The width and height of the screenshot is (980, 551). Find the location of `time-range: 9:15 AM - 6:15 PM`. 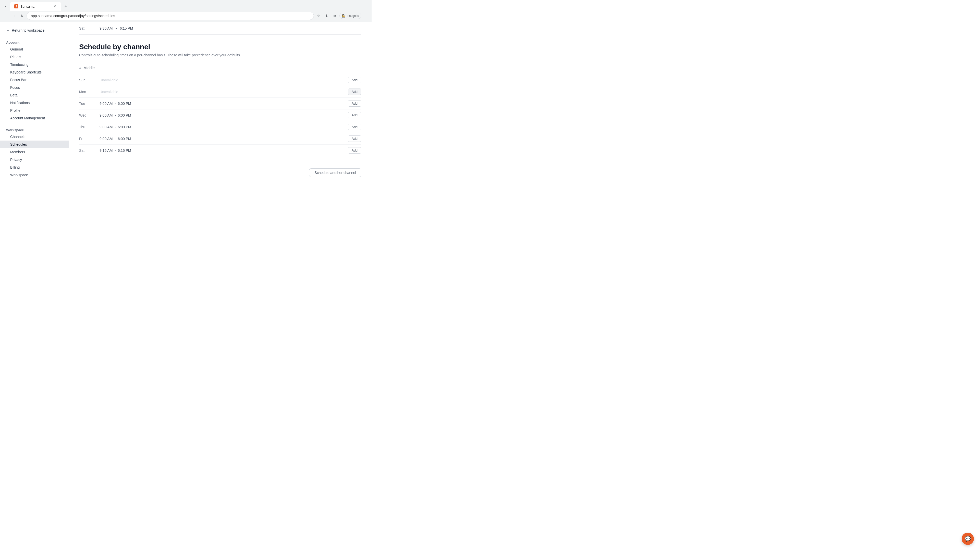

time-range: 9:15 AM - 6:15 PM is located at coordinates (224, 151).